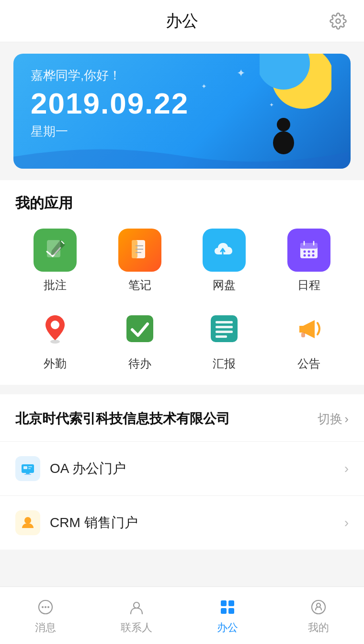 This screenshot has width=364, height=644. What do you see at coordinates (140, 339) in the screenshot?
I see `app-item-daiban: 待办` at bounding box center [140, 339].